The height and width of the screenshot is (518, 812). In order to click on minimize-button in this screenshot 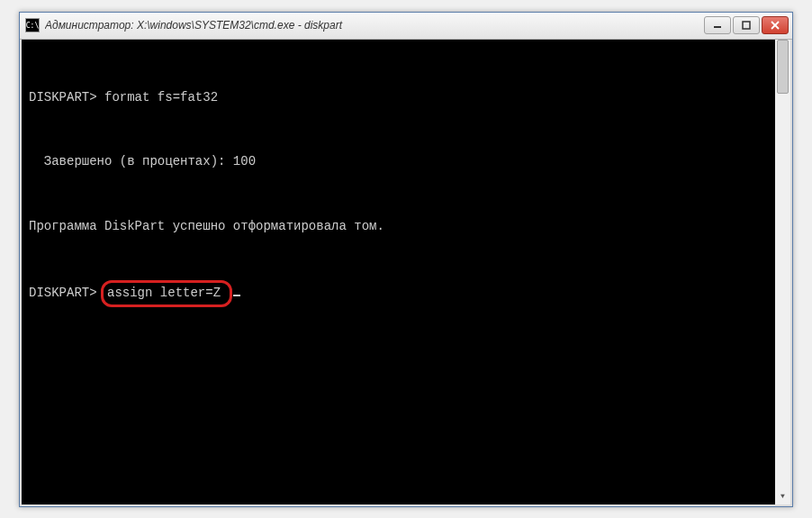, I will do `click(717, 25)`.